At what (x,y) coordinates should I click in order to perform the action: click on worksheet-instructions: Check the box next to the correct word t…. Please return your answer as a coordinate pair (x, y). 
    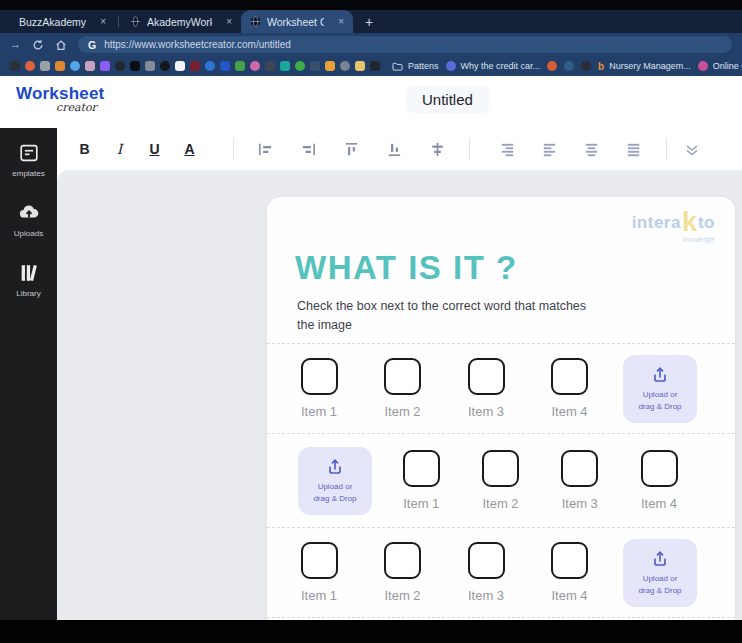
    Looking at the image, I should click on (442, 316).